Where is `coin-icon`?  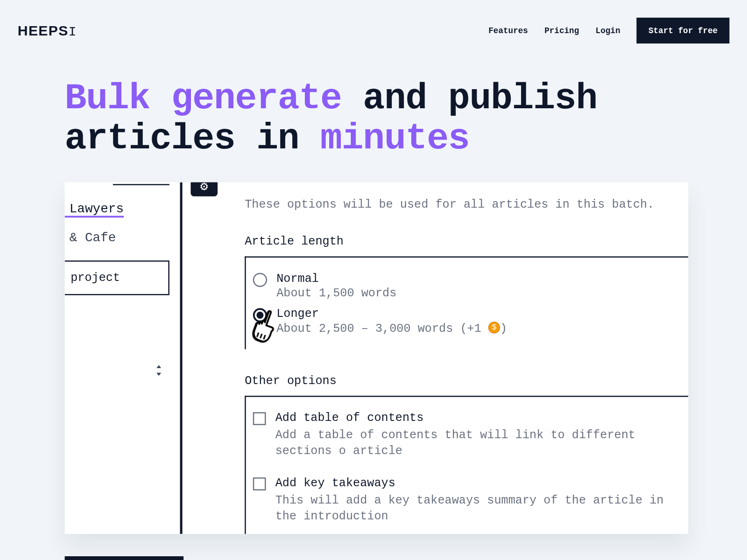
coin-icon is located at coordinates (494, 328).